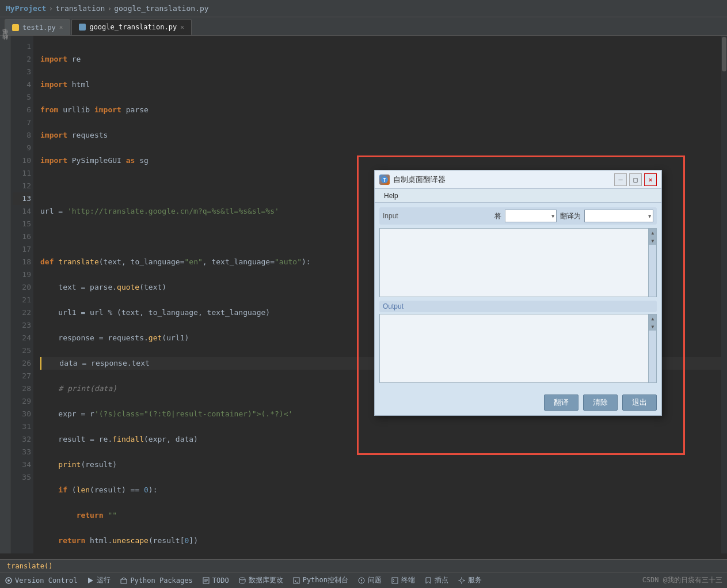 This screenshot has height=588, width=727. What do you see at coordinates (22, 97) in the screenshot?
I see `line-num: 5` at bounding box center [22, 97].